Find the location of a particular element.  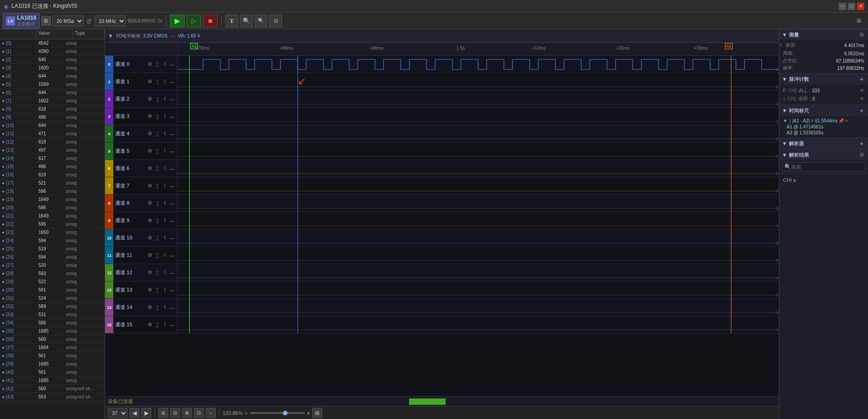

table-row: ● [32] 589 unsig is located at coordinates (52, 307).